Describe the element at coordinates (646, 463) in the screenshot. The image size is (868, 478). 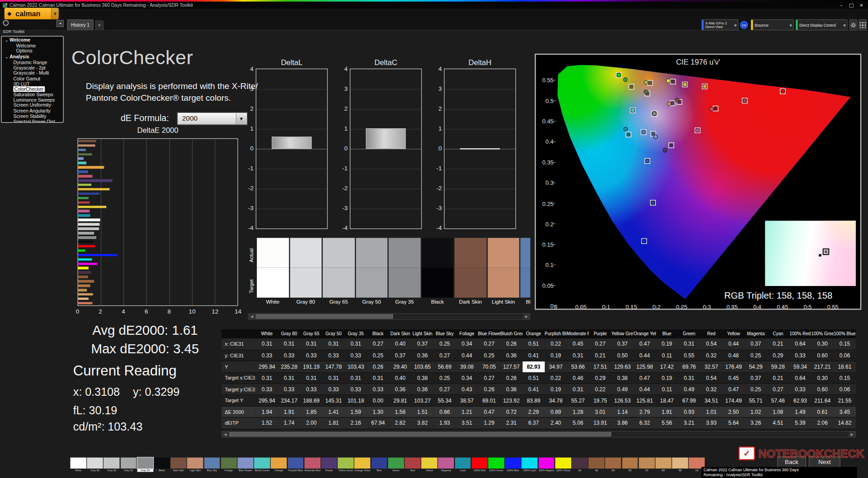
I see `patch-7d` at that location.